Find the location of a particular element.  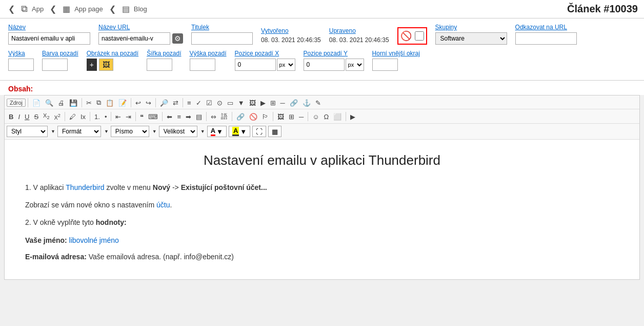

spell-btn: ✓ is located at coordinates (199, 103).